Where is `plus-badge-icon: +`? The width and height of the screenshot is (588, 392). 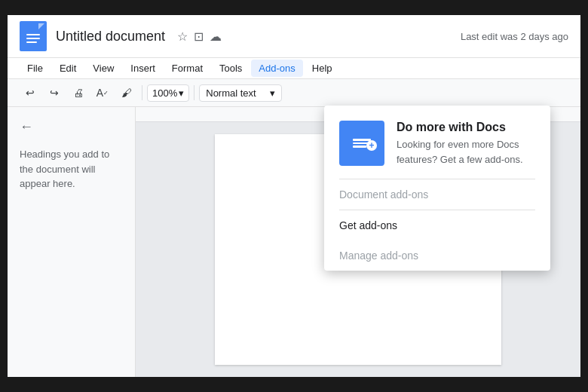 plus-badge-icon: + is located at coordinates (372, 145).